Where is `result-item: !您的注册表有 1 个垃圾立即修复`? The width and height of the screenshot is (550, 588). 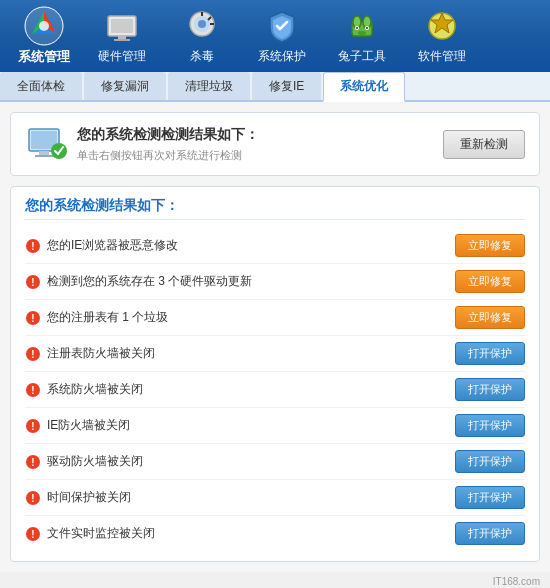
result-item: !您的注册表有 1 个垃圾立即修复 is located at coordinates (275, 318).